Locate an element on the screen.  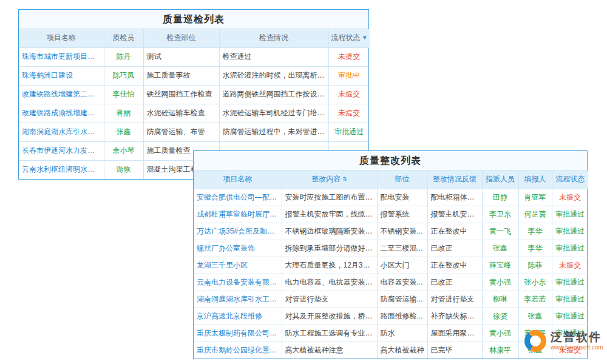
rectification-list-title: 质量整改列表 is located at coordinates (390, 161).